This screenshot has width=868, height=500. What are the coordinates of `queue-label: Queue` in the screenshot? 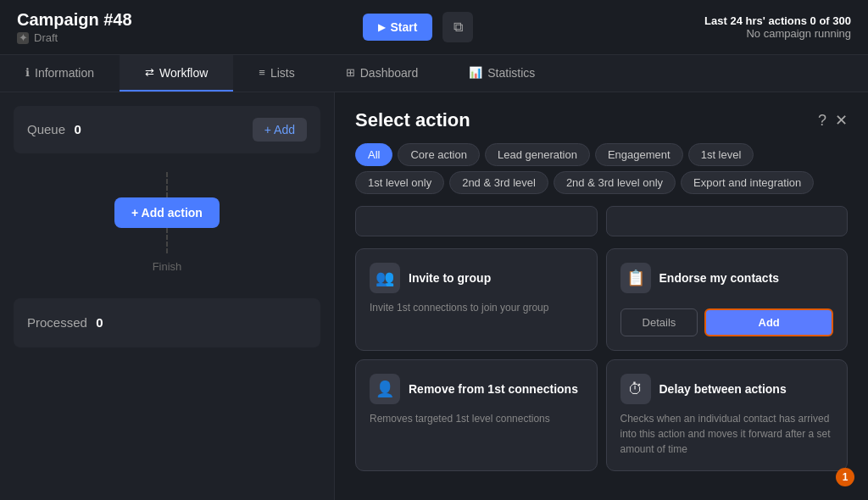 It's located at (46, 129).